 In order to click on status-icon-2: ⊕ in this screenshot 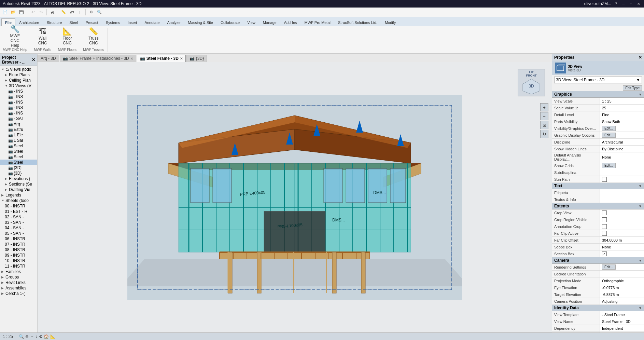, I will do `click(27, 337)`.